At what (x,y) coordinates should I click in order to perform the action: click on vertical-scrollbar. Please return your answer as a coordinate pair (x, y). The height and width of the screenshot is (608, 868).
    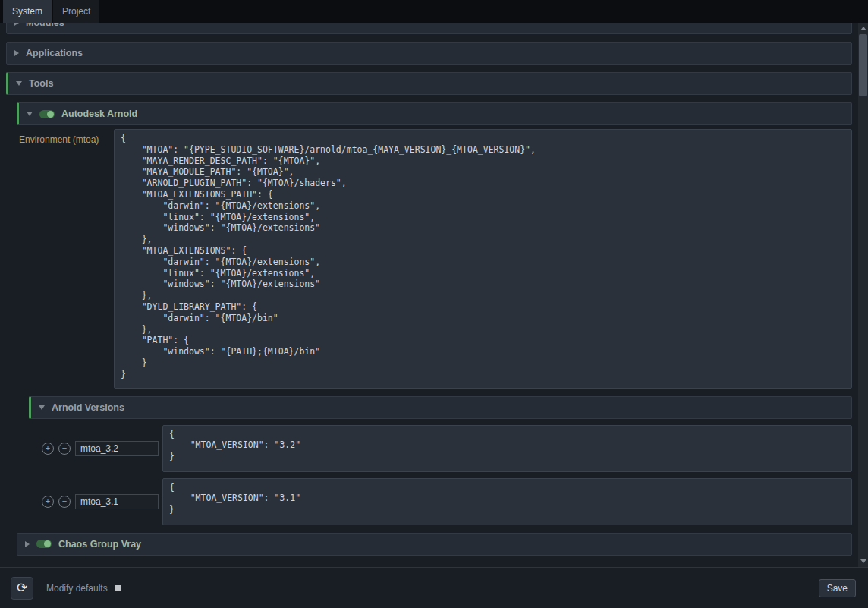
    Looking at the image, I should click on (863, 295).